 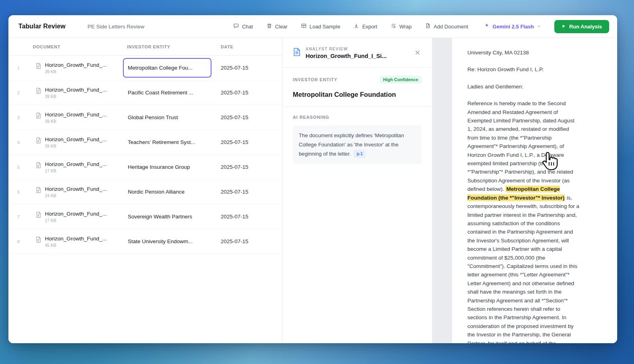 What do you see at coordinates (315, 80) in the screenshot?
I see `field-label: INVESTOR ENTITY` at bounding box center [315, 80].